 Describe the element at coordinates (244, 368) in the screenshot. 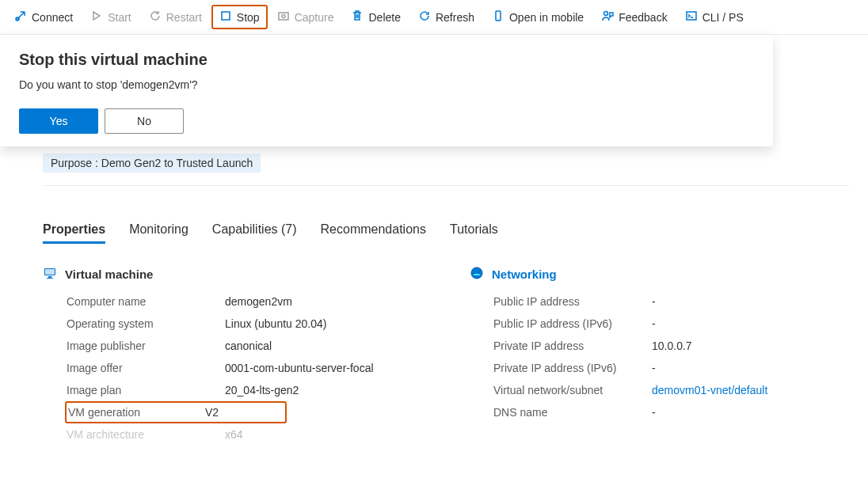

I see `row-offer: Image offer0001-com-ubuntu-server-focal` at that location.